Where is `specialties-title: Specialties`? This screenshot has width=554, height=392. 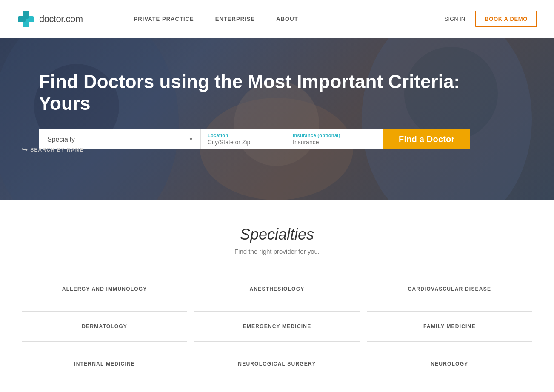 specialties-title: Specialties is located at coordinates (277, 235).